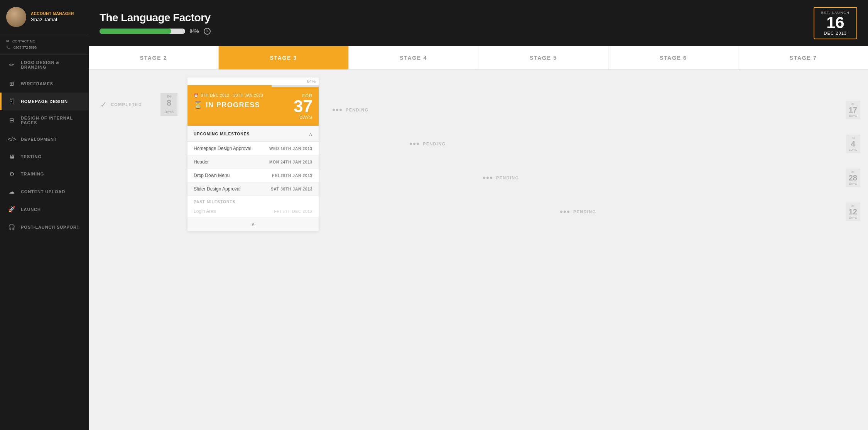 Image resolution: width=868 pixels, height=430 pixels. I want to click on sidebar-item-development: </> DEVELOPMENT, so click(44, 139).